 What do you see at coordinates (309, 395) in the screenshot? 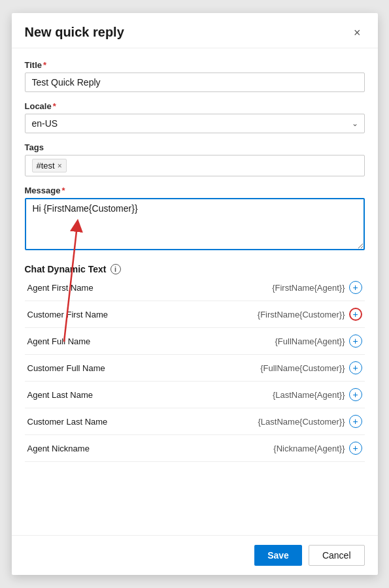
I see `dynamic-item-token: {LastName{Agent}}` at bounding box center [309, 395].